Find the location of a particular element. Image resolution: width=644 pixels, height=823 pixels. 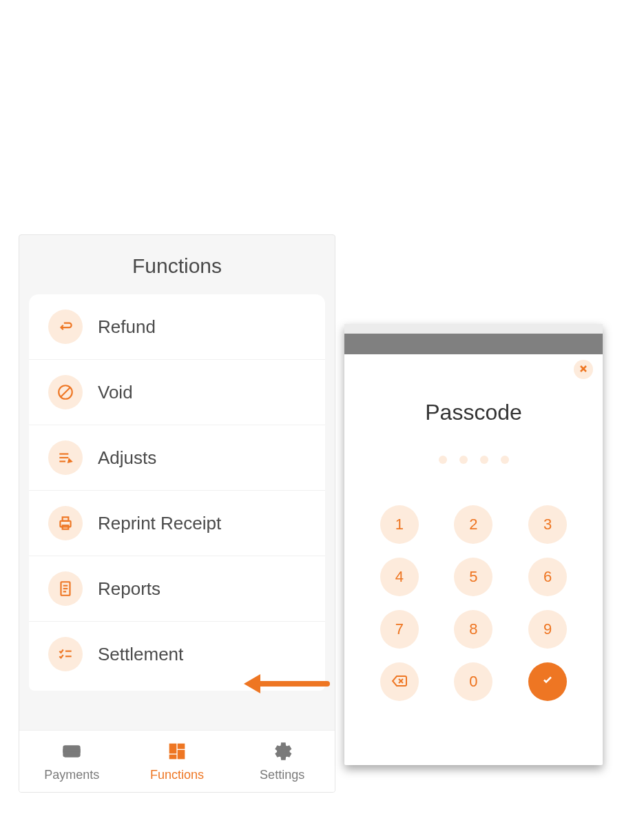

arrow-indicator is located at coordinates (286, 684).